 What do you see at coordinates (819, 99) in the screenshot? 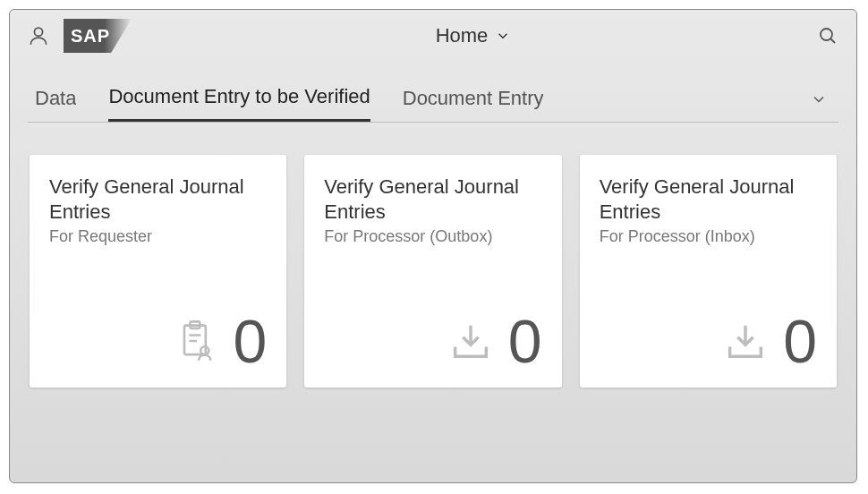
I see `tabs-expand-button` at bounding box center [819, 99].